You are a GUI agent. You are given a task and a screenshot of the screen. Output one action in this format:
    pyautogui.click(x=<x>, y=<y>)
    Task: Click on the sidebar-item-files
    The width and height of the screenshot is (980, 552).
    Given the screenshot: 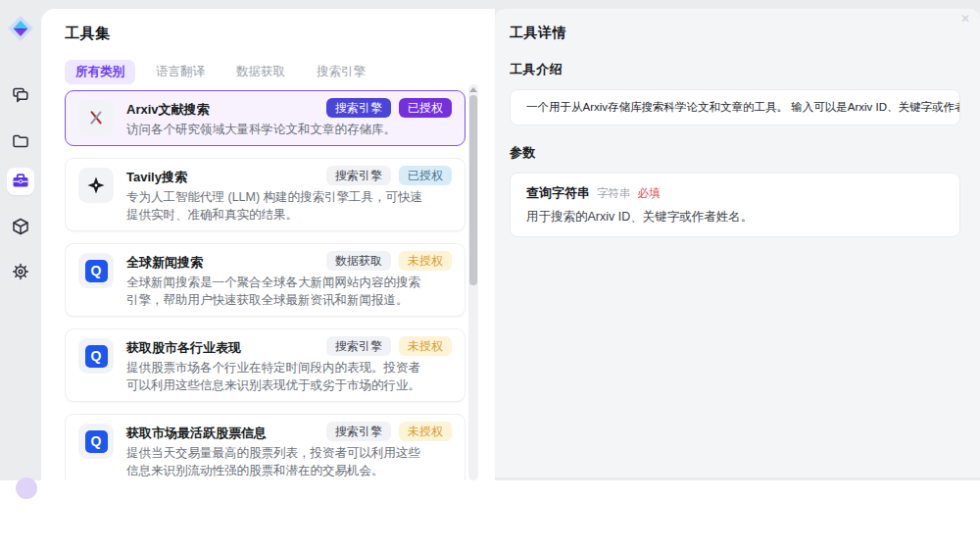 What is the action you would take?
    pyautogui.click(x=21, y=141)
    